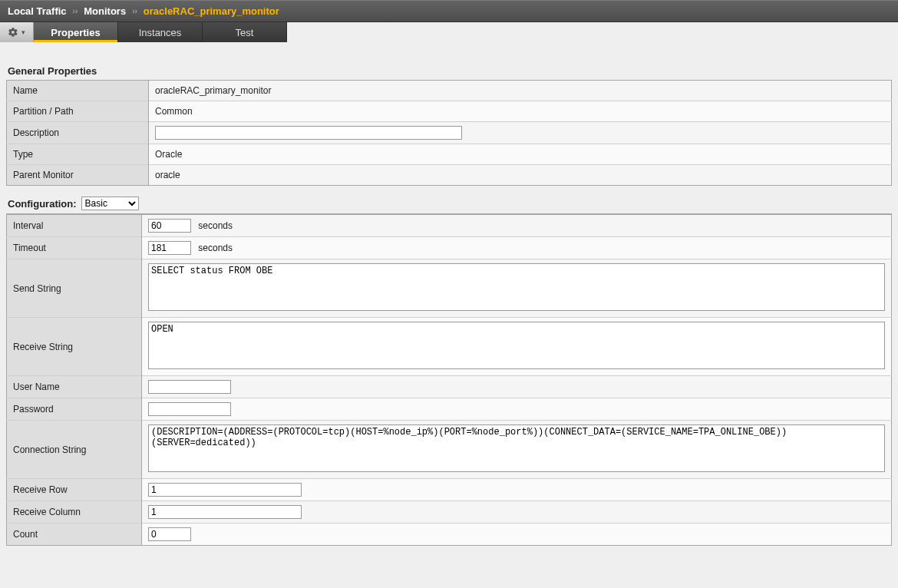 Image resolution: width=898 pixels, height=588 pixels. I want to click on tab-label: Properties, so click(75, 32).